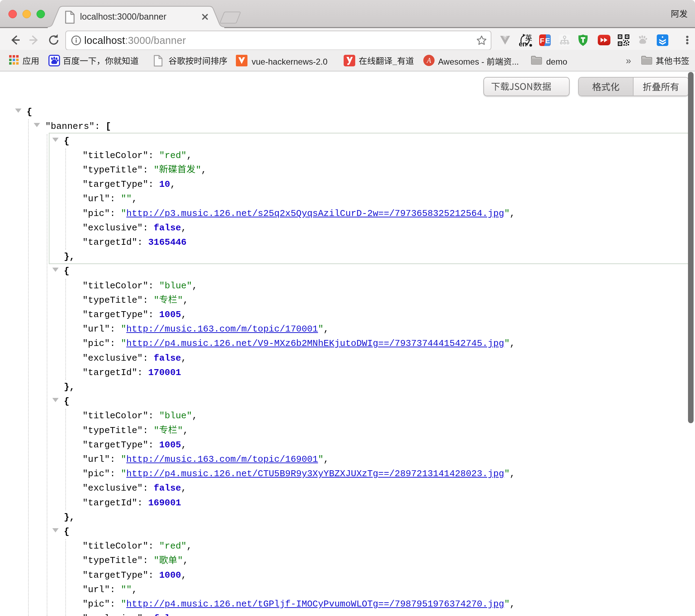  Describe the element at coordinates (99, 590) in the screenshot. I see `json-key: "url":` at that location.